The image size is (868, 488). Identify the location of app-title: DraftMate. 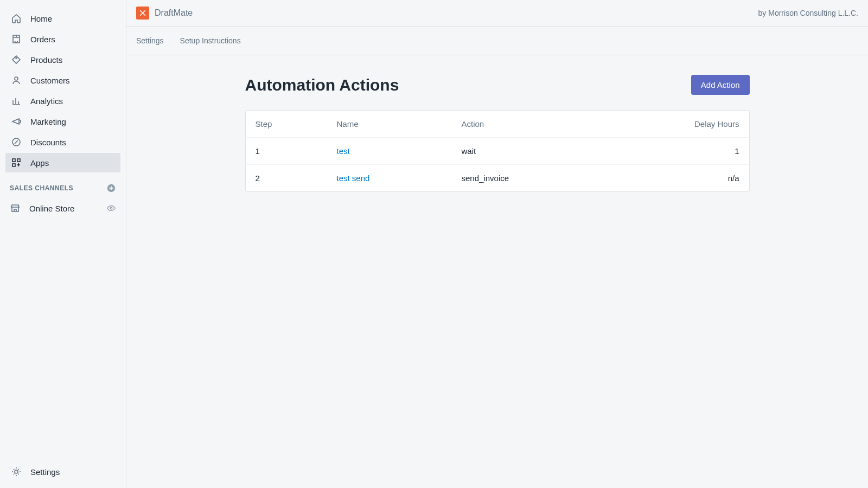
(174, 13).